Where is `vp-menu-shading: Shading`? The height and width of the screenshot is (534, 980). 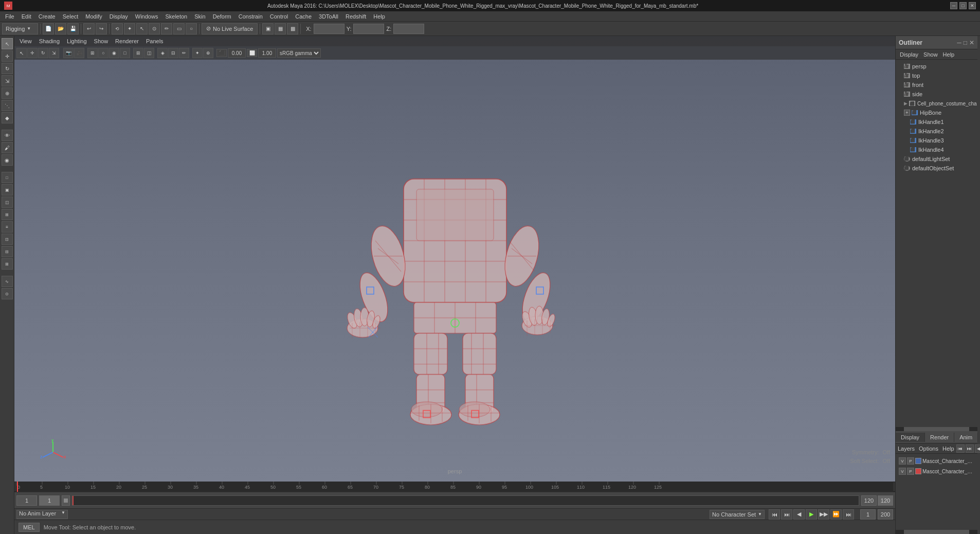 vp-menu-shading: Shading is located at coordinates (49, 41).